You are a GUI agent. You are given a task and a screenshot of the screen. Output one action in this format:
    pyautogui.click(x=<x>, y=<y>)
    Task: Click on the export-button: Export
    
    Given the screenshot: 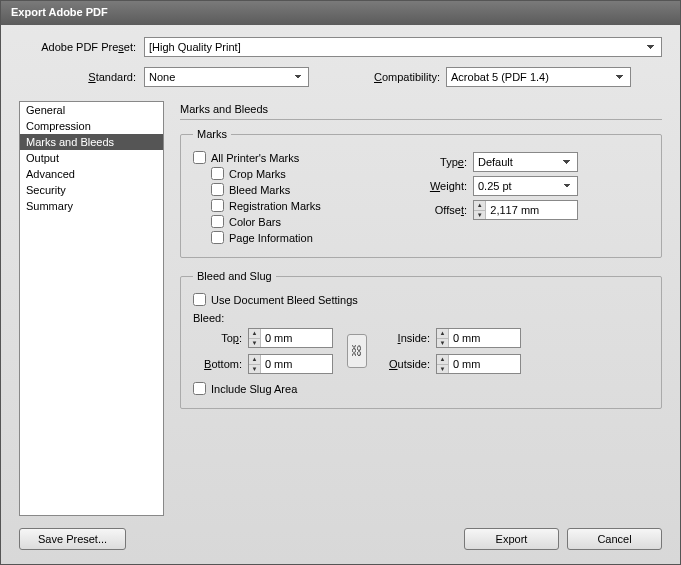 What is the action you would take?
    pyautogui.click(x=512, y=539)
    